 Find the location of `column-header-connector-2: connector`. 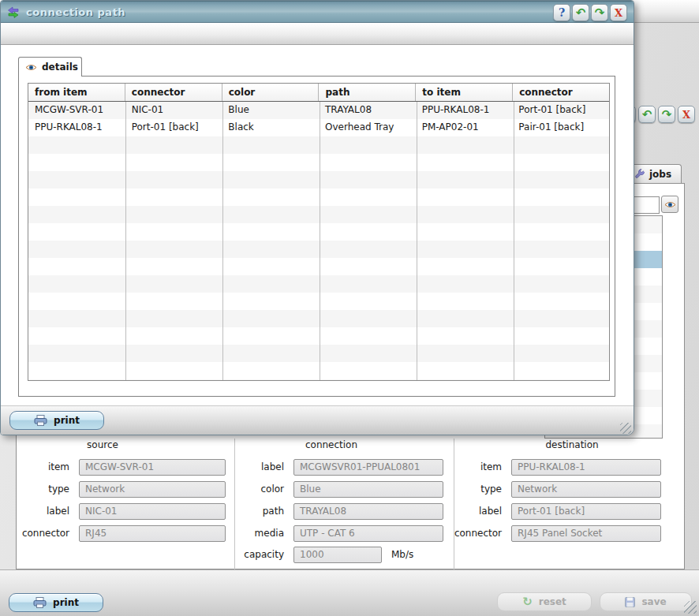

column-header-connector-2: connector is located at coordinates (561, 92).